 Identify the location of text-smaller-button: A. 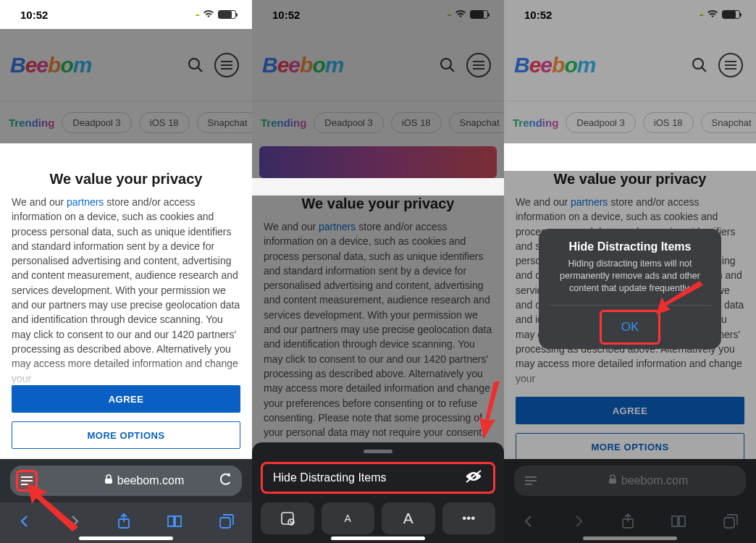
(348, 518).